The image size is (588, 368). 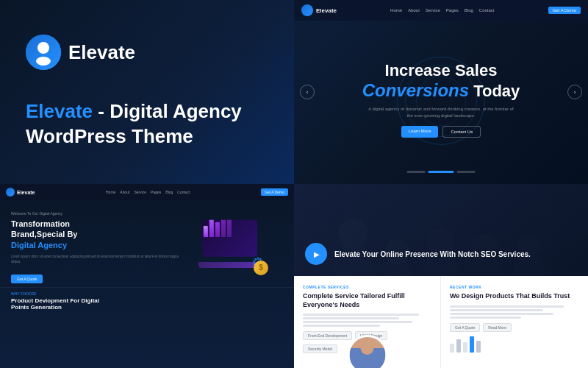 I want to click on services-panel: COMPLETE SERVICES Complete Service Tailo…, so click(x=368, y=322).